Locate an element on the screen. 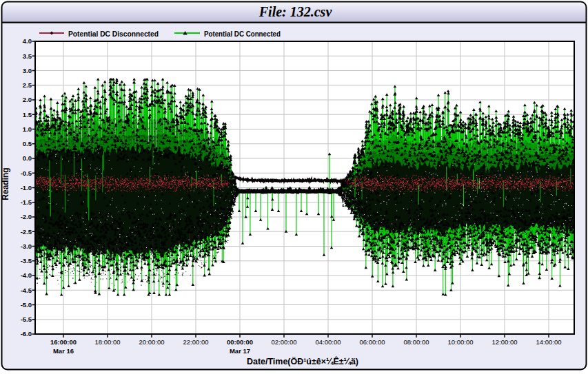 The height and width of the screenshot is (374, 588). svg-text: 1.0 is located at coordinates (28, 129).